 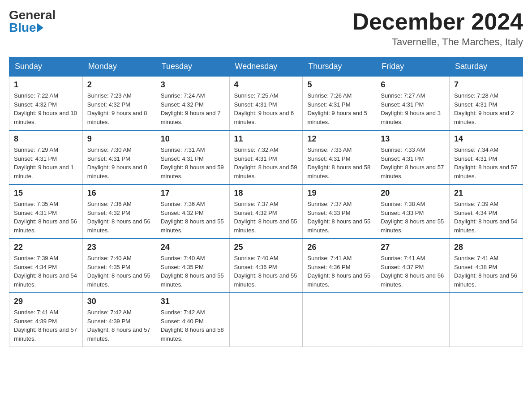 What do you see at coordinates (486, 139) in the screenshot?
I see `day-number: 14` at bounding box center [486, 139].